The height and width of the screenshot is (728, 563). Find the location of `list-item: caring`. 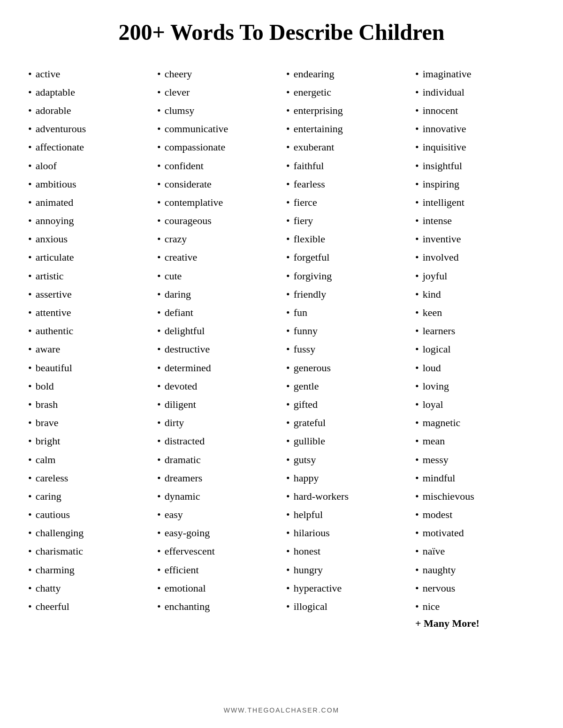

list-item: caring is located at coordinates (88, 496).